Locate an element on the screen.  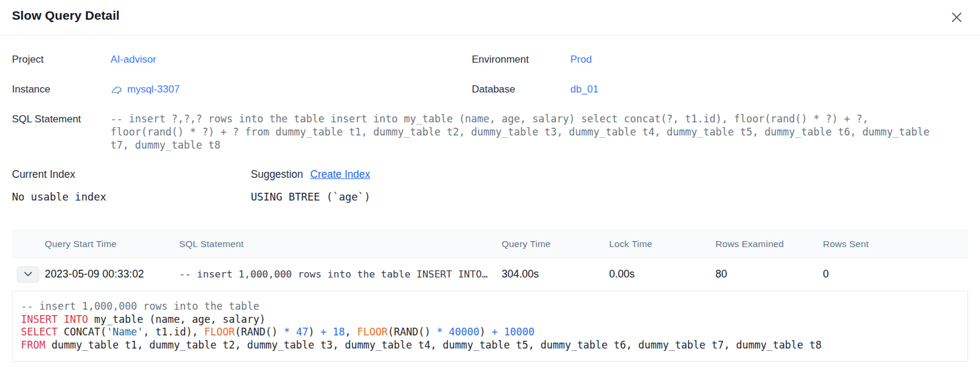
column-header: Query Time is located at coordinates (555, 244).